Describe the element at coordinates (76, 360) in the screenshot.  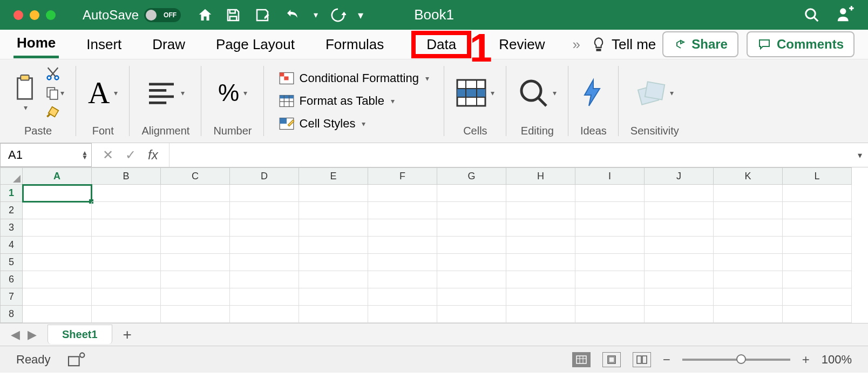
I see `macro-record-icon` at that location.